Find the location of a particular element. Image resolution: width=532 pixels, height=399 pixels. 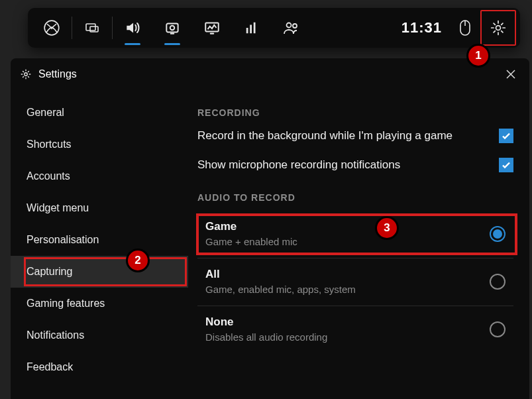

settings-button-highlight is located at coordinates (498, 28).